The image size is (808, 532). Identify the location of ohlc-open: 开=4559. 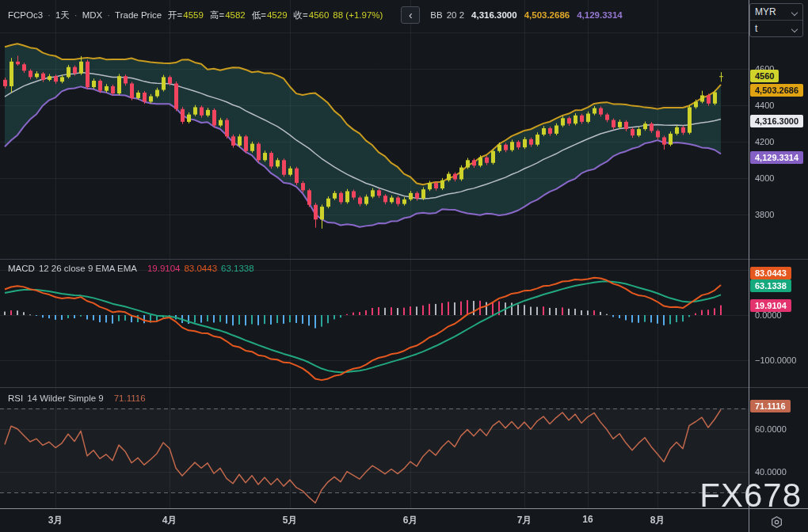
(185, 16).